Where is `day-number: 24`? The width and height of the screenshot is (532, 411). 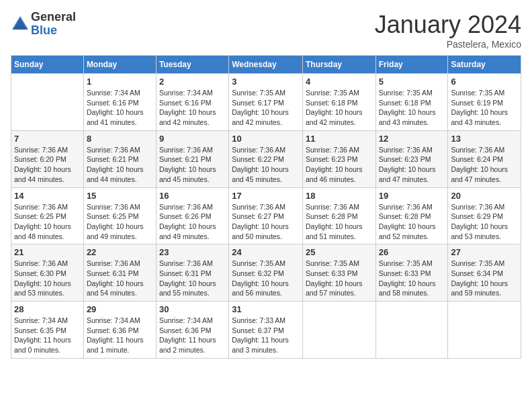 day-number: 24 is located at coordinates (266, 253).